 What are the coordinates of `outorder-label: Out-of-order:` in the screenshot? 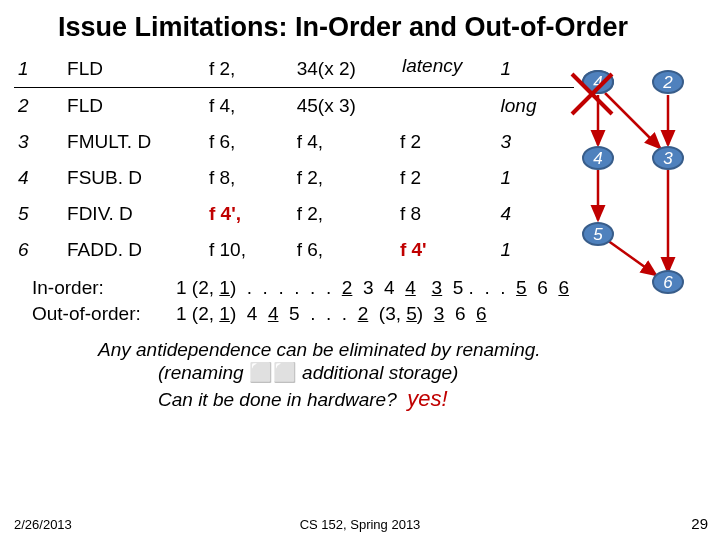 It's located at (103, 314).